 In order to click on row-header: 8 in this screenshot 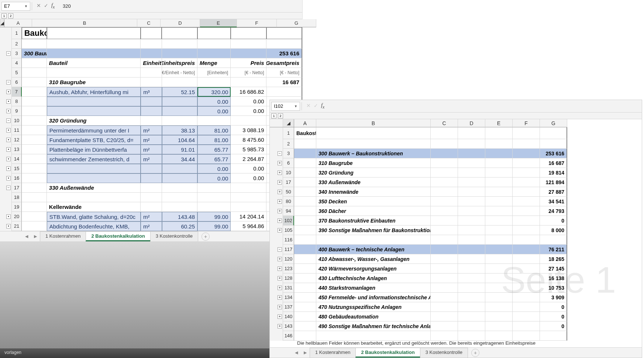, I will do `click(17, 101)`.